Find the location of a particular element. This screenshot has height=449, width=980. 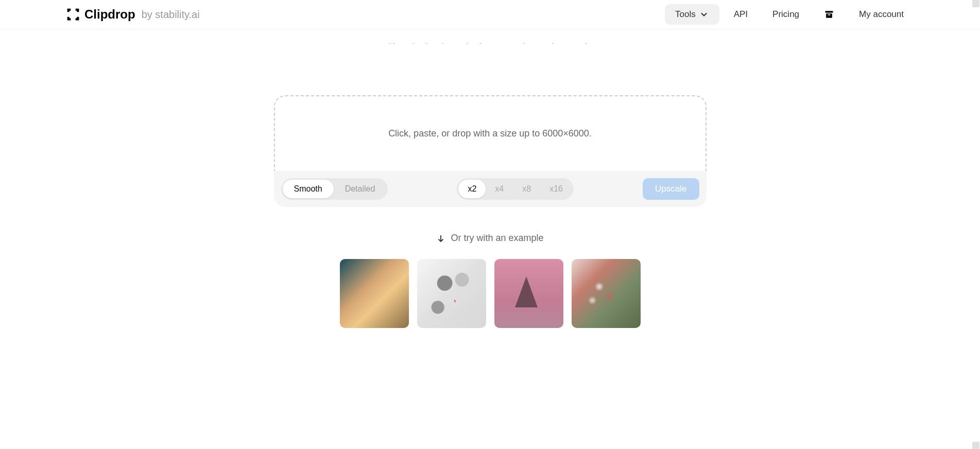

nav-archive is located at coordinates (829, 14).